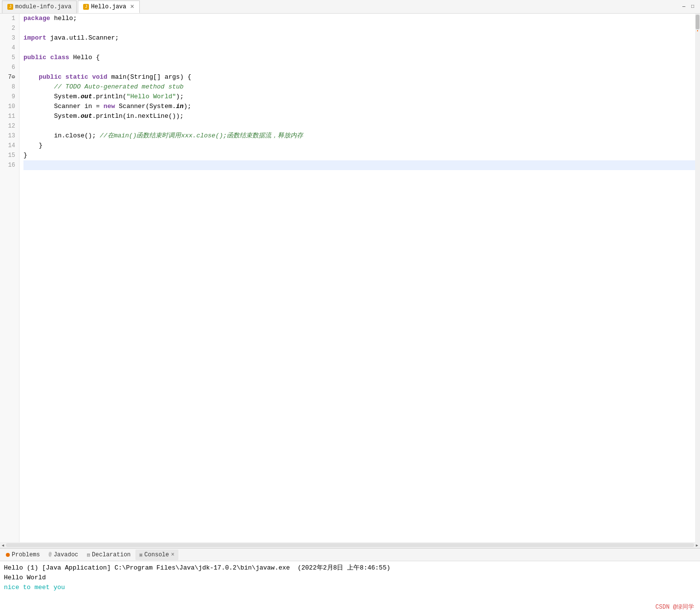  Describe the element at coordinates (173, 555) in the screenshot. I see `console-close-button: ×` at that location.